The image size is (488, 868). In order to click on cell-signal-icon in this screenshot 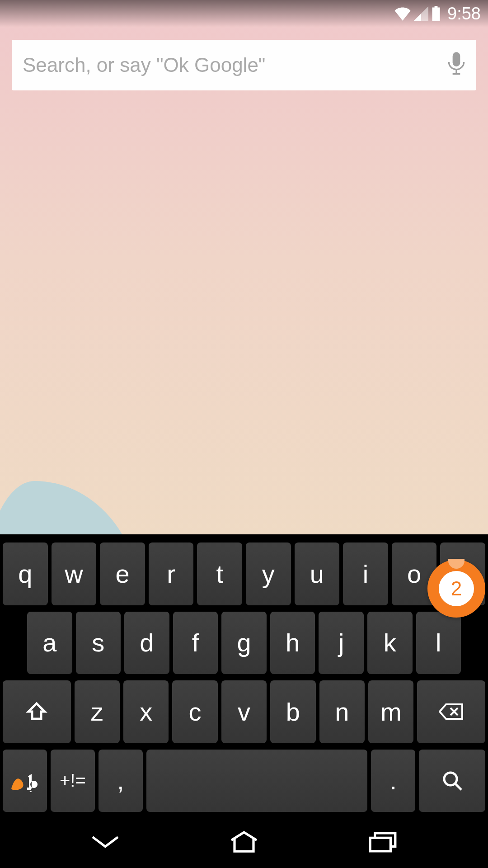, I will do `click(421, 14)`.